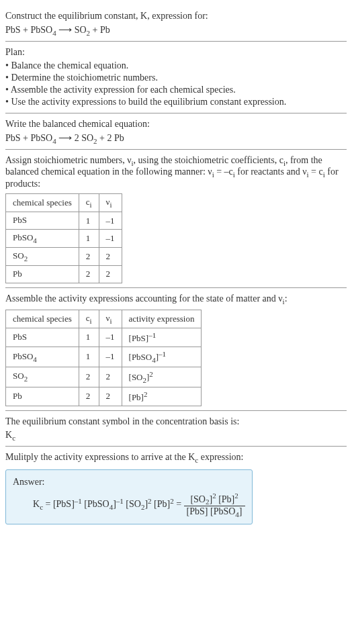 The height and width of the screenshot is (644, 352). Describe the element at coordinates (215, 499) in the screenshot. I see `numerator: [SO2]2 [Pb]2` at that location.